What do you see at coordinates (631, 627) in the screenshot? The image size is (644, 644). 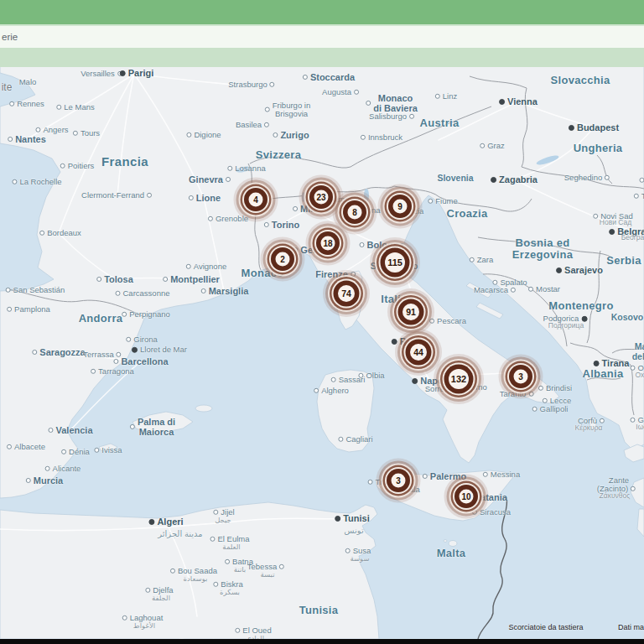 I see `map-data-link: Dati ma` at bounding box center [631, 627].